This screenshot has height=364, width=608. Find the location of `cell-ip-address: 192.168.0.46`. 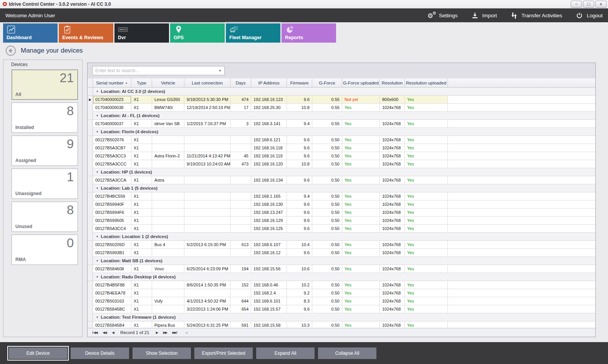

cell-ip-address: 192.168.0.46 is located at coordinates (269, 285).